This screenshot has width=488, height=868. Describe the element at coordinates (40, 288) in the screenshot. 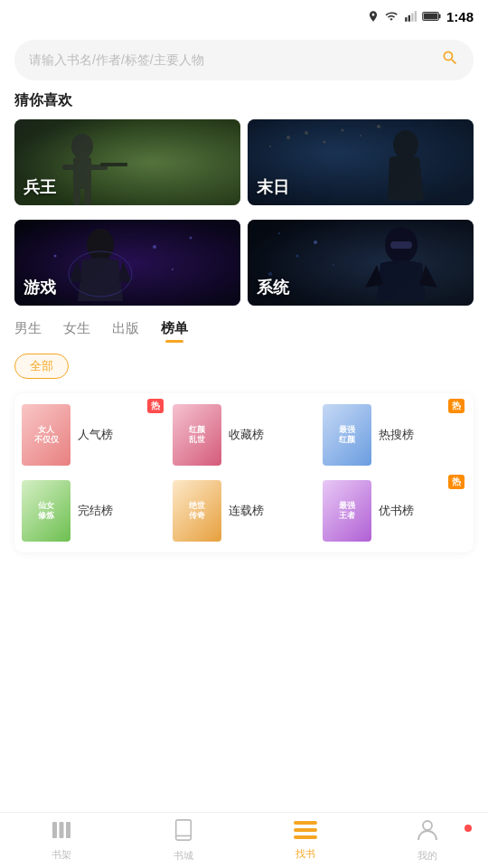

I see `genre-label-youxi: 游戏` at that location.